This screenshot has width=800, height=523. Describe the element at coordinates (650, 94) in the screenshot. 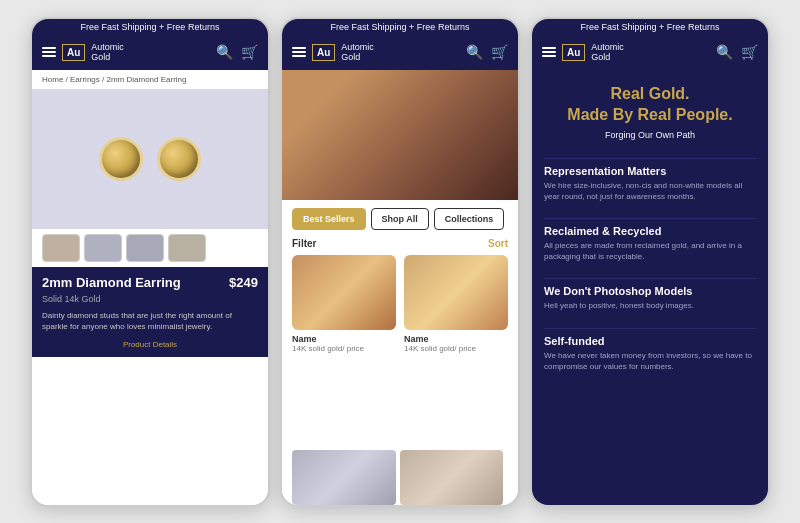

I see `hero-title-line1: Real Gold.` at that location.